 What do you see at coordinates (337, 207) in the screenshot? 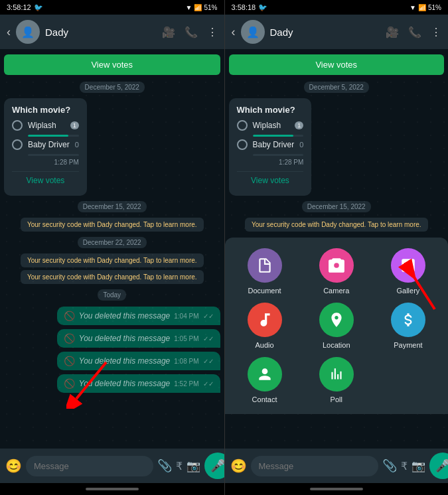
I see `date-dec15-right: December 15, 2022` at bounding box center [337, 207].